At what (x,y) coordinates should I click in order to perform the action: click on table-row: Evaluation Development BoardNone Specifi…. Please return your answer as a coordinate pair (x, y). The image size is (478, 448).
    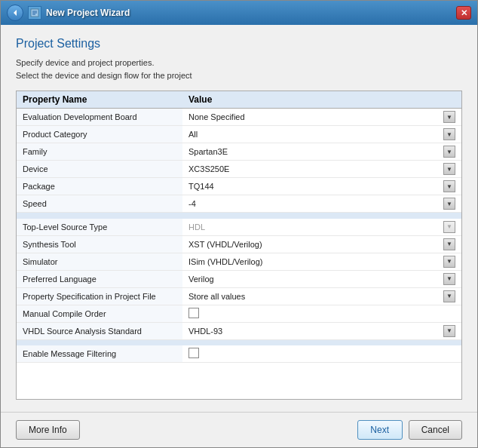
    Looking at the image, I should click on (239, 118).